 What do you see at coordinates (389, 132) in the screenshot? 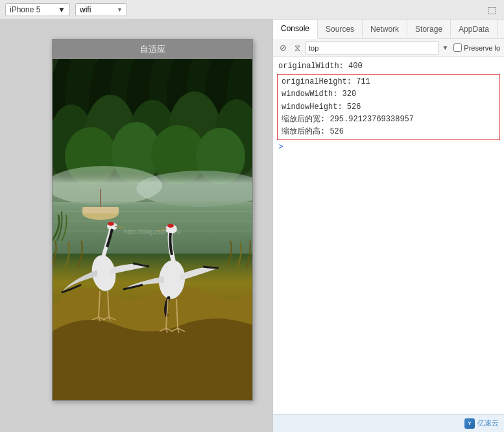
I see `console-line-6: 缩放后的高: 526` at bounding box center [389, 132].